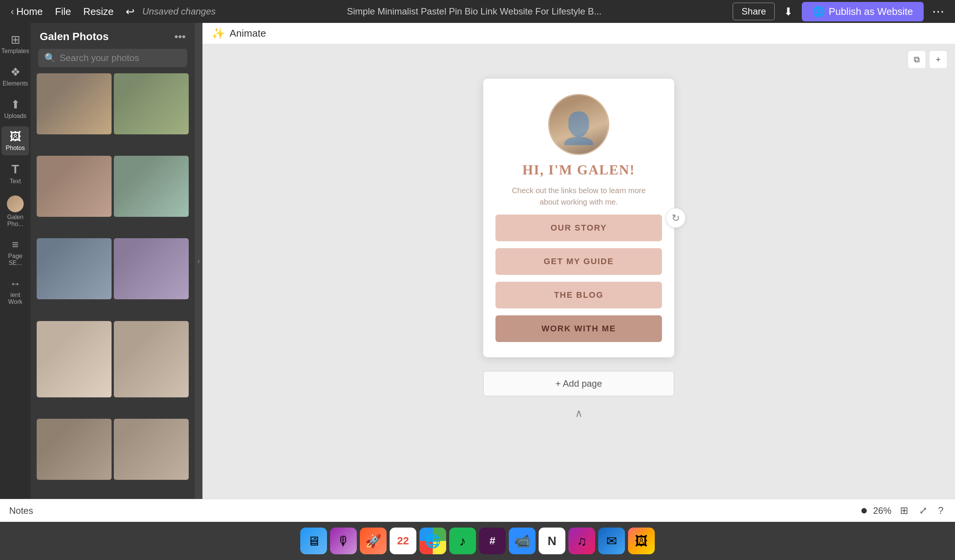 This screenshot has height=560, width=955. I want to click on panel-title: Galen Photos, so click(74, 37).